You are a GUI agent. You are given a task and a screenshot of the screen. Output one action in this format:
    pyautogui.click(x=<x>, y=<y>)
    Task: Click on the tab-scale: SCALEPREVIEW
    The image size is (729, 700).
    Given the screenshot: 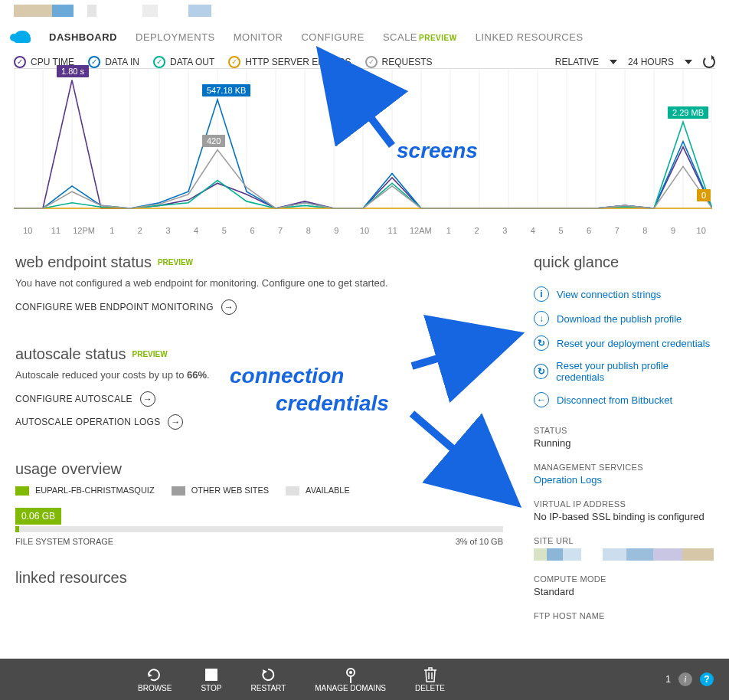 What is the action you would take?
    pyautogui.click(x=420, y=37)
    